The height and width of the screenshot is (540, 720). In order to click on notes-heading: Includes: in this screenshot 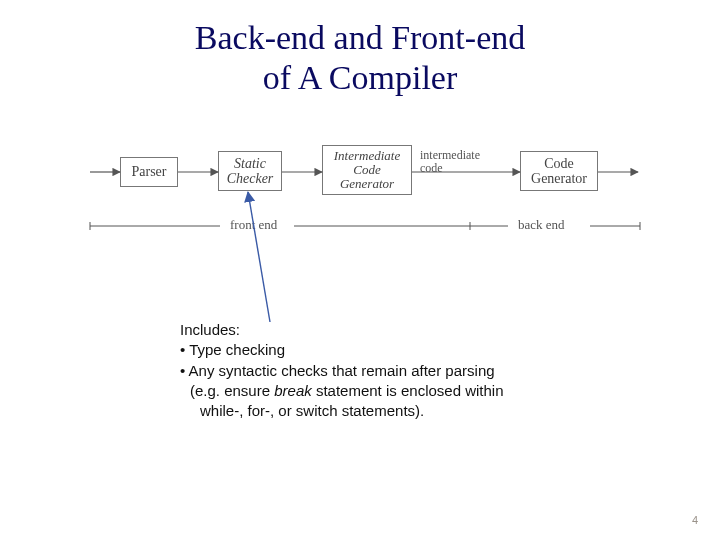, I will do `click(390, 330)`.